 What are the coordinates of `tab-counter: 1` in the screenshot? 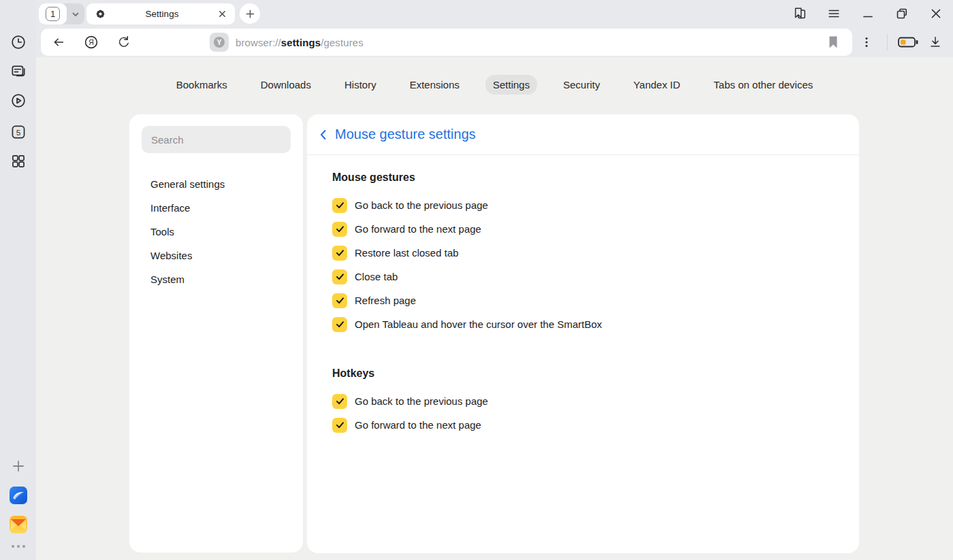 It's located at (61, 14).